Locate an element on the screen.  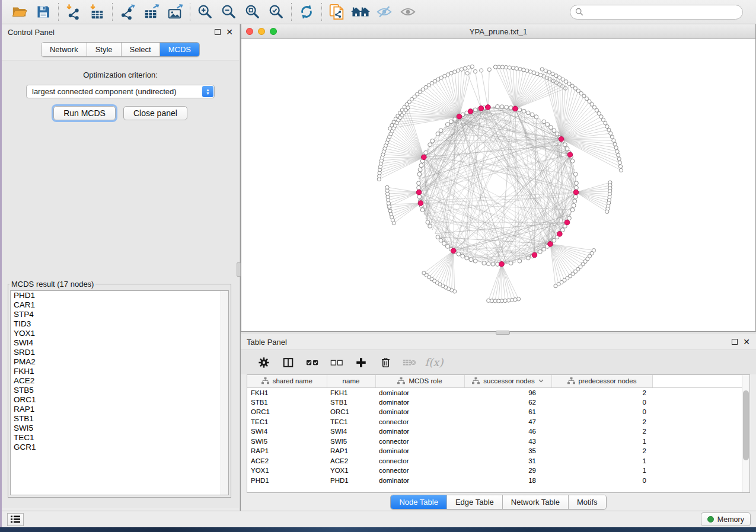
cell-successor-nodes: 43 is located at coordinates (508, 442).